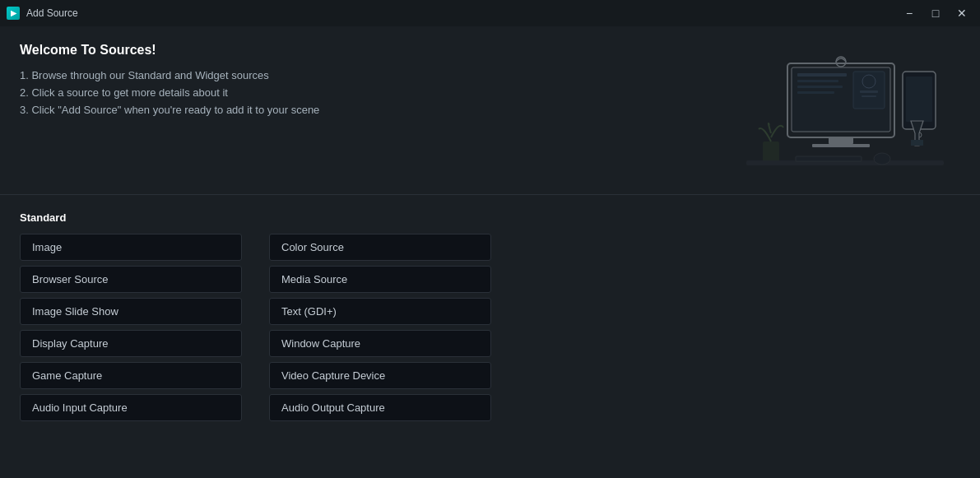  I want to click on source-image: Image, so click(131, 247).